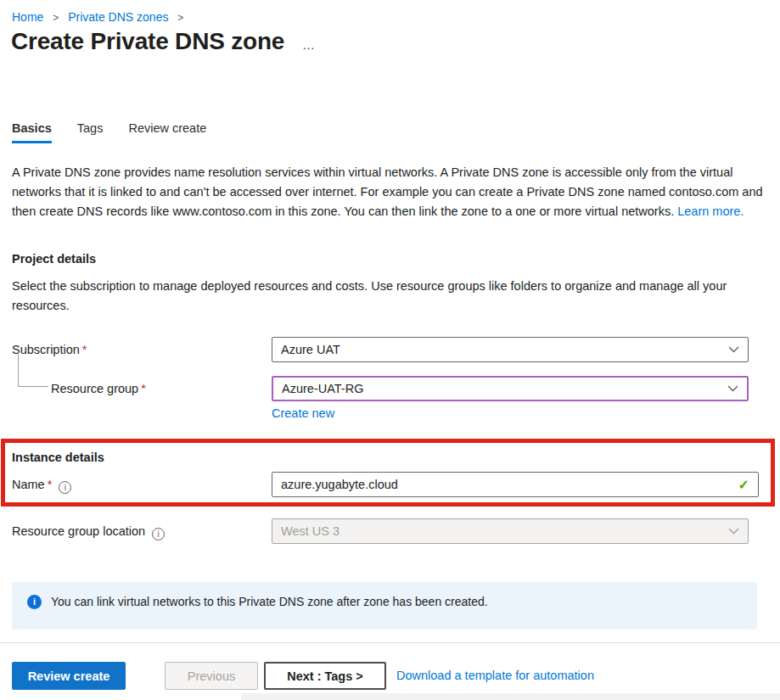 The image size is (780, 700). What do you see at coordinates (501, 531) in the screenshot?
I see `location-value: West US 3` at bounding box center [501, 531].